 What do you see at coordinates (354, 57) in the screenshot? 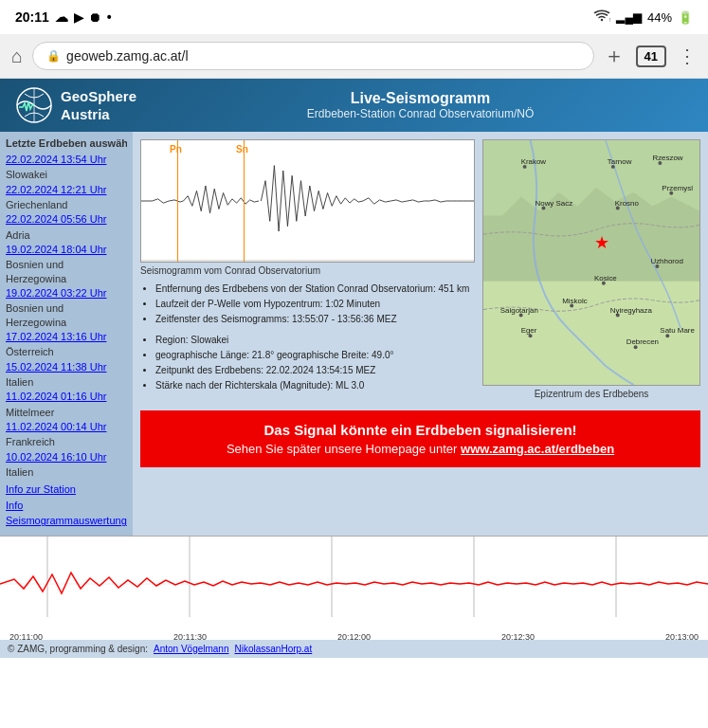
I see `browser-bar: ⌂ 🔒 geoweb.zamg.ac.at/l ＋ 41 ⋮` at bounding box center [354, 57].